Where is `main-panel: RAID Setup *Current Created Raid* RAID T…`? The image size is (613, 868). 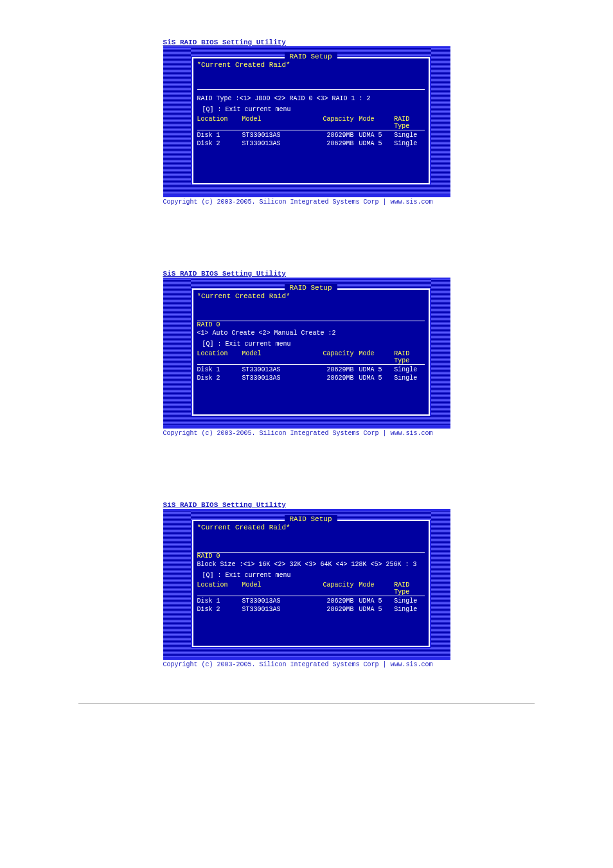
main-panel: RAID Setup *Current Created Raid* RAID T… is located at coordinates (311, 121).